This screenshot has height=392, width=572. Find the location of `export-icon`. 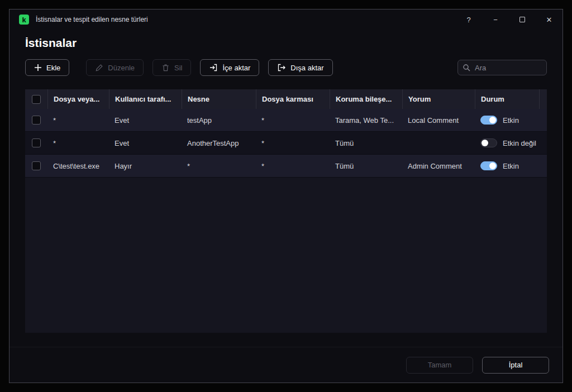

export-icon is located at coordinates (282, 68).